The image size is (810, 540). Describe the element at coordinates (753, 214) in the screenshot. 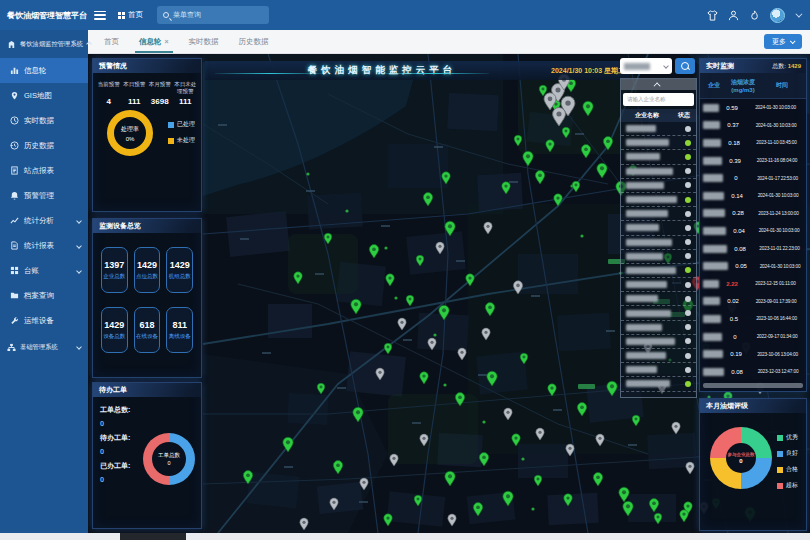

I see `realtime-row-6: 0.282023-11-24 13:00:00` at that location.